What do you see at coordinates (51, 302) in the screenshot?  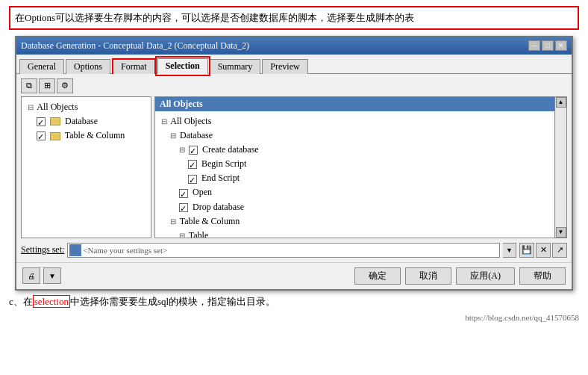 I see `selection-highlight: selection` at bounding box center [51, 302].